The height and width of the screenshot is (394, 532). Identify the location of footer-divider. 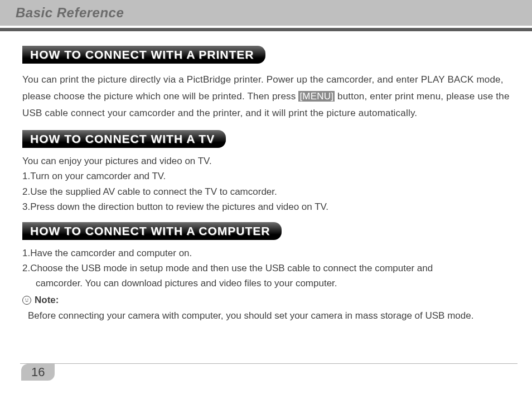
(269, 364).